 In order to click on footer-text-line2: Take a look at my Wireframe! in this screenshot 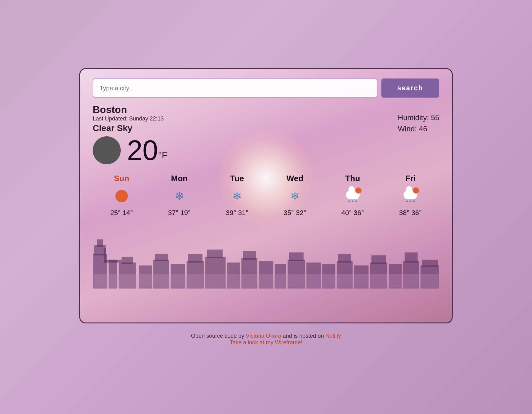, I will do `click(266, 342)`.